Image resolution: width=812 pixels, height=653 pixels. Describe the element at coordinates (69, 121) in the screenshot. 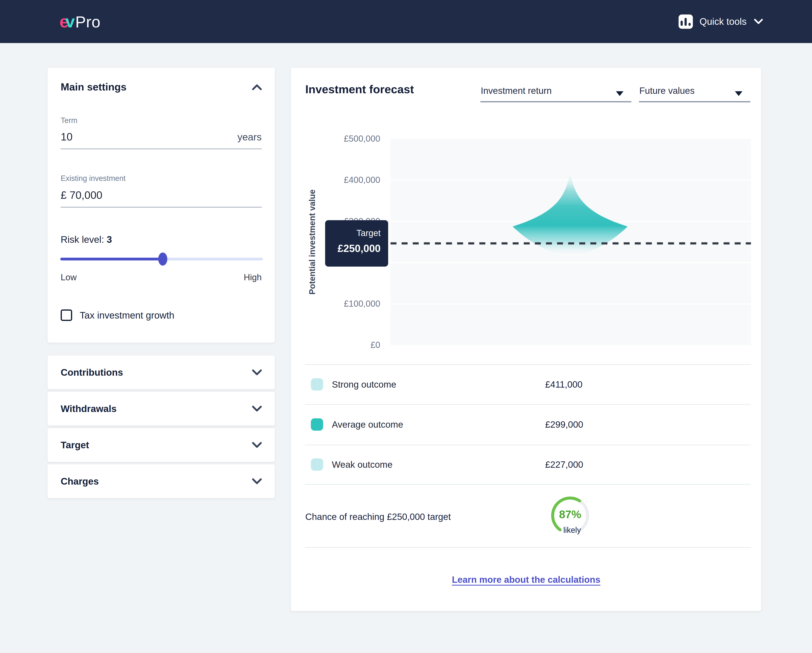

I see `term-label: Term` at that location.